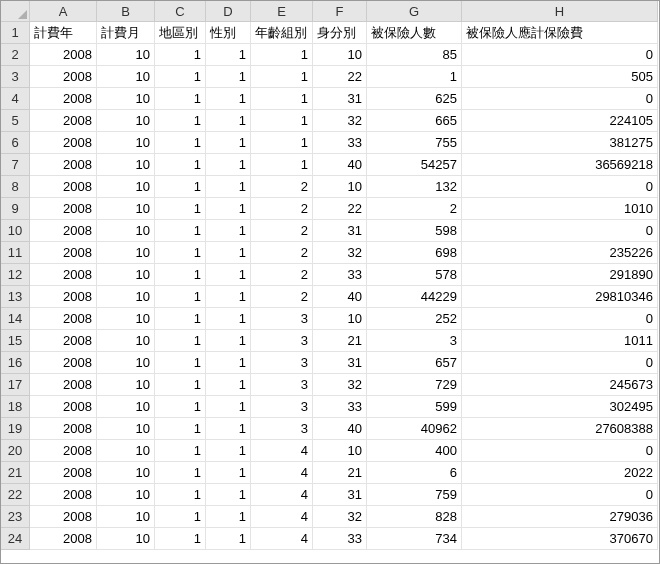 This screenshot has height=564, width=660. I want to click on cell-a9: 2008, so click(64, 209).